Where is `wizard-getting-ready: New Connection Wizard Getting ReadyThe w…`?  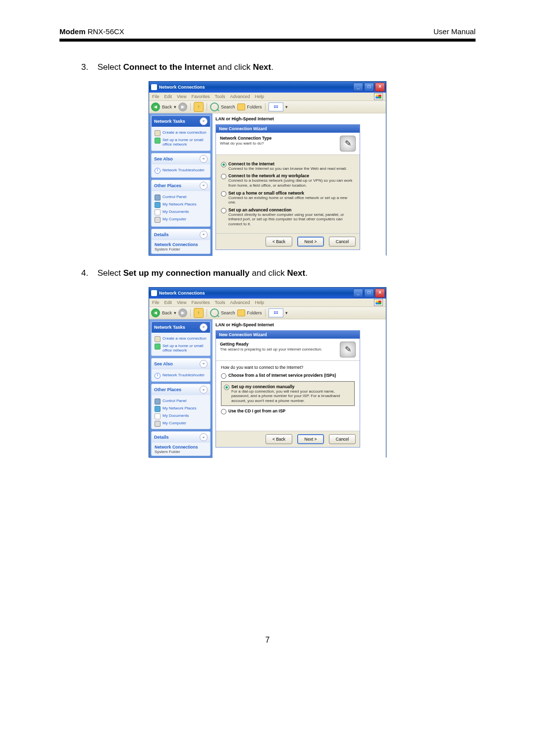
wizard-getting-ready: New Connection Wizard Getting ReadyThe w… is located at coordinates (288, 389).